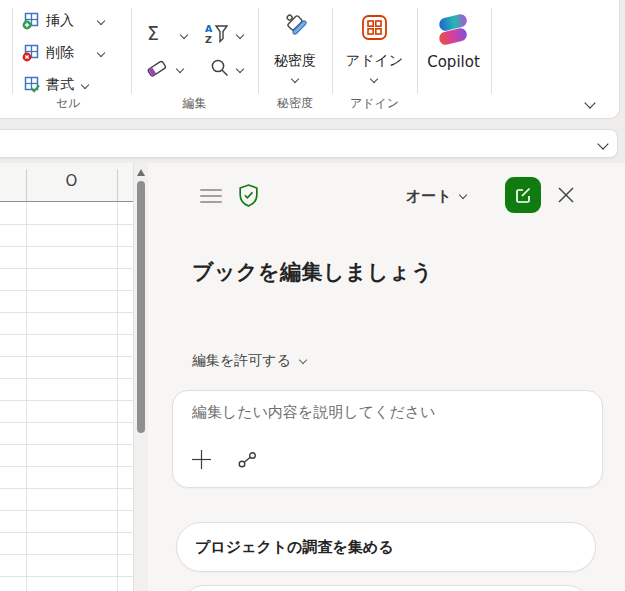 This screenshot has width=625, height=591. Describe the element at coordinates (295, 104) in the screenshot. I see `sensitivity-group-label: 秘密度` at that location.